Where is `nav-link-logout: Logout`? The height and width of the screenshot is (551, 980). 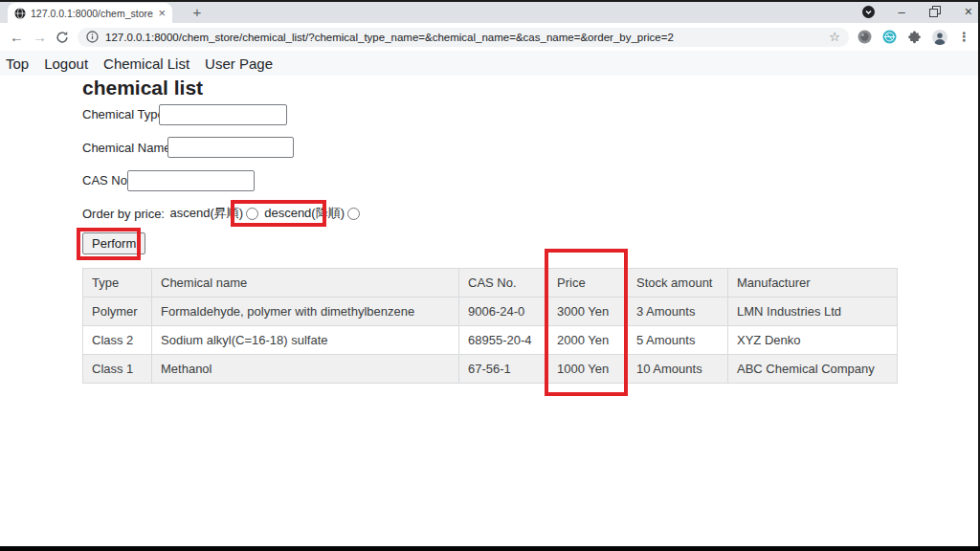
nav-link-logout: Logout is located at coordinates (66, 63).